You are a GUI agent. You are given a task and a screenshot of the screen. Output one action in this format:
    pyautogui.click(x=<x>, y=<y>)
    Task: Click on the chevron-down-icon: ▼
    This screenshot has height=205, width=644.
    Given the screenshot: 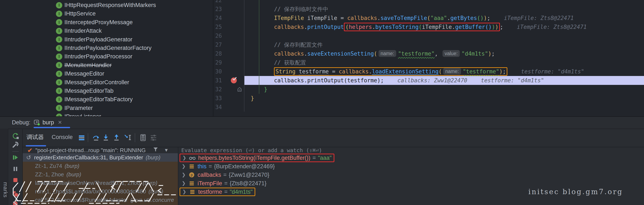 What is the action you would take?
    pyautogui.click(x=166, y=150)
    